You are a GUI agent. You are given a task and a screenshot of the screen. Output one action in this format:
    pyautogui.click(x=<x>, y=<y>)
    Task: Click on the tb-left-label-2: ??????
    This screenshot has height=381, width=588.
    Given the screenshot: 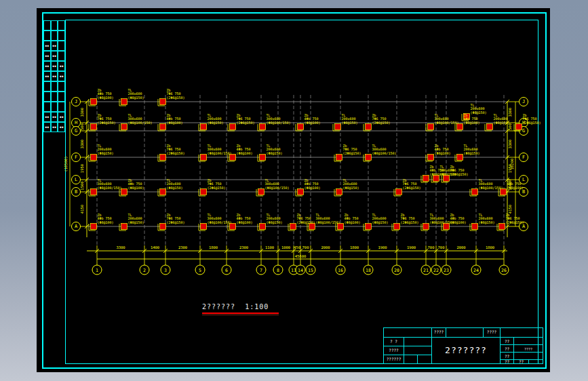 What is the action you would take?
    pyautogui.click(x=393, y=359)
    